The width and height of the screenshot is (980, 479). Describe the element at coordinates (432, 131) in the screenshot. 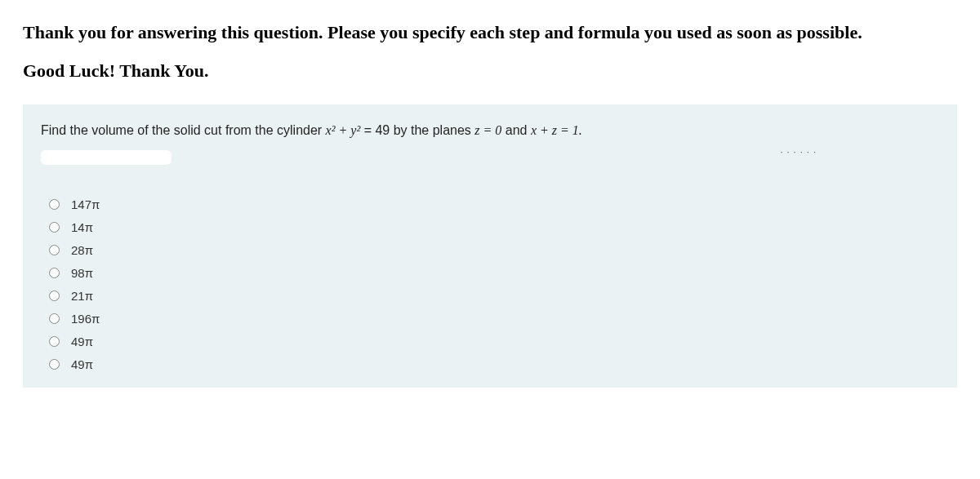

I see `question-mid: by the planes` at that location.